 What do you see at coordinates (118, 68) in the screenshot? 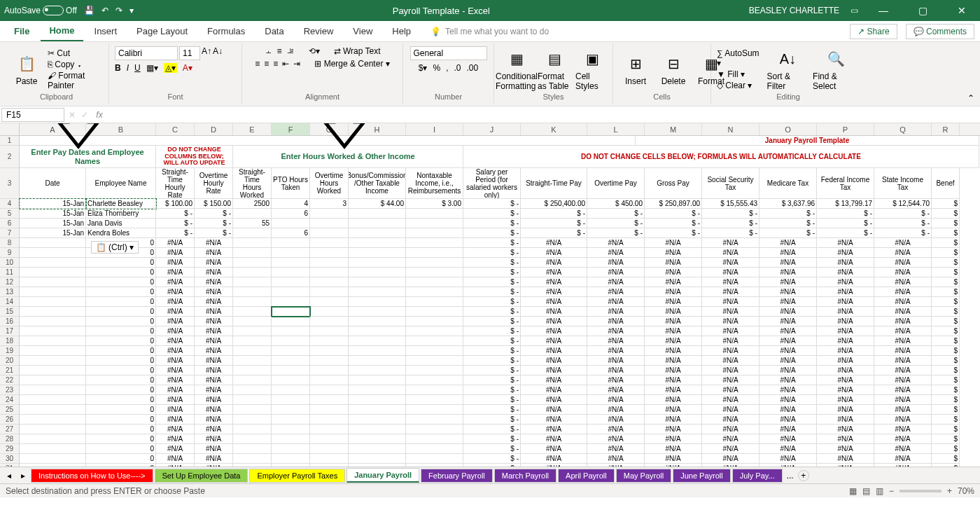
I see `bold-button: B` at bounding box center [118, 68].